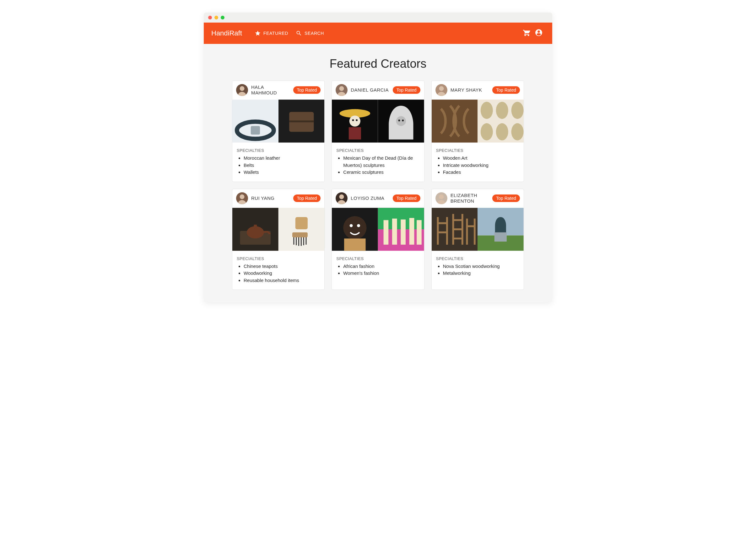 This screenshot has width=756, height=548. What do you see at coordinates (381, 162) in the screenshot?
I see `specialty-item: Mexican Day of the Dead (Día de Muertos)…` at bounding box center [381, 162].